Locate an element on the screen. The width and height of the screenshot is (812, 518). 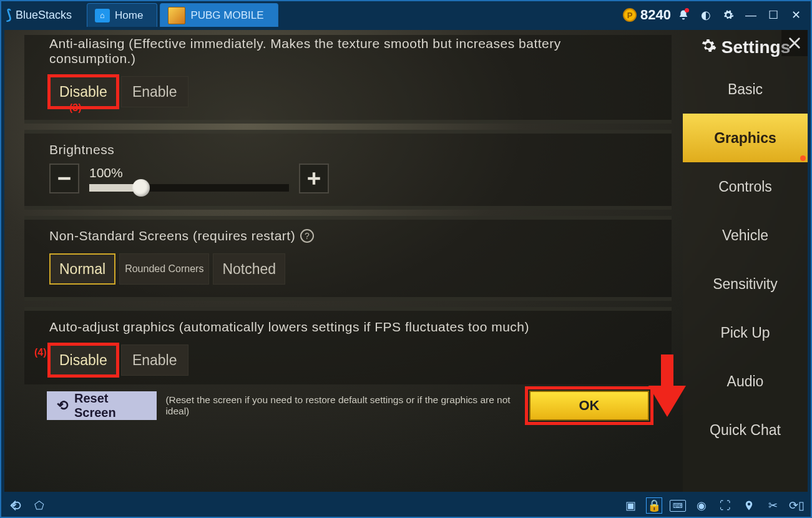
annotation-3: (3) is located at coordinates (76, 108).